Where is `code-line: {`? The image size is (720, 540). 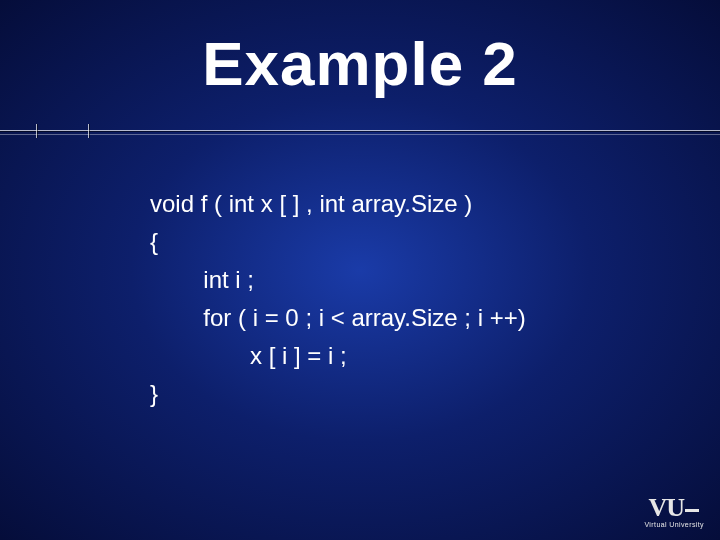 code-line: { is located at coordinates (154, 242).